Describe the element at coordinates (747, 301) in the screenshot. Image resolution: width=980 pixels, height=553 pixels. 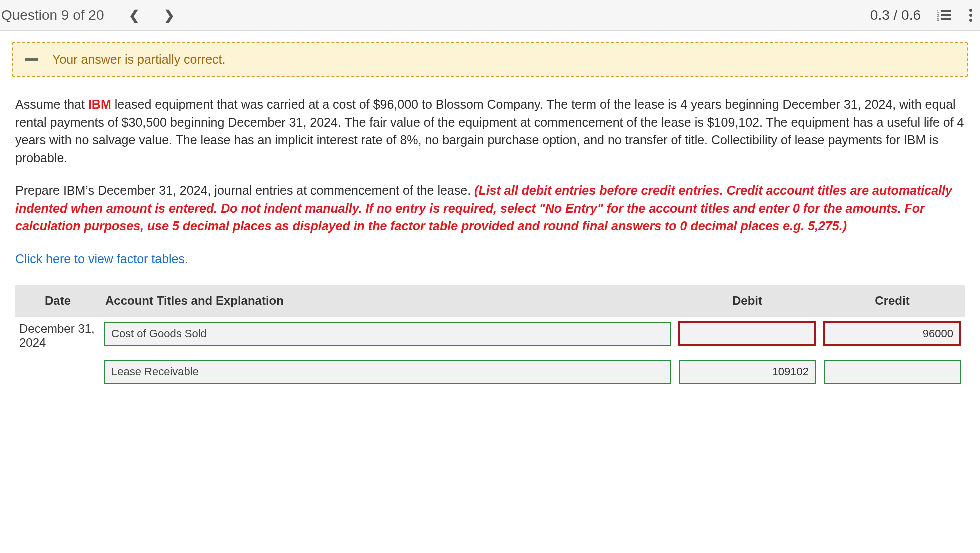
I see `col-header-debit: Debit` at that location.